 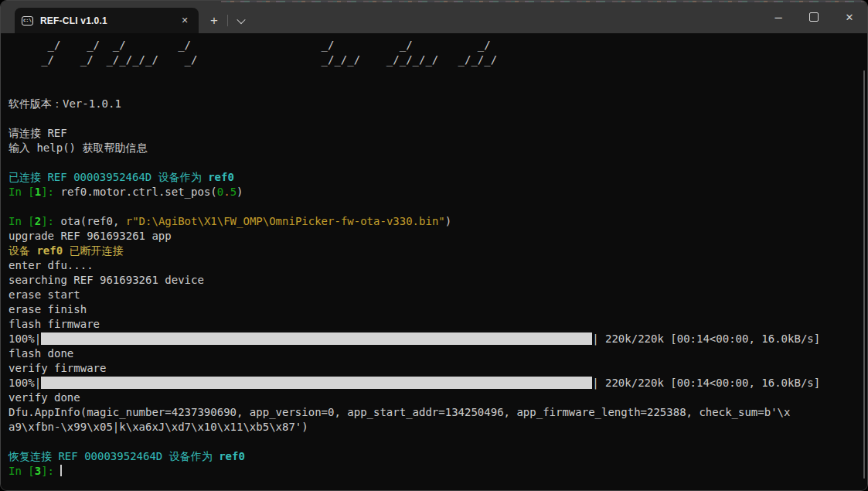 I want to click on tab-bar-separator, so click(x=227, y=20).